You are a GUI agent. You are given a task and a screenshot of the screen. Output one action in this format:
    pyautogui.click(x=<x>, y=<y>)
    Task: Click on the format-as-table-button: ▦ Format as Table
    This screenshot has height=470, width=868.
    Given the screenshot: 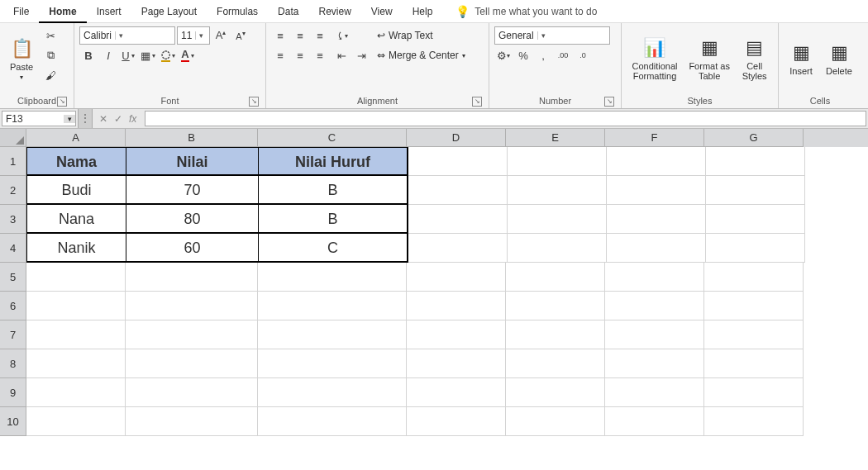 What is the action you would take?
    pyautogui.click(x=709, y=59)
    